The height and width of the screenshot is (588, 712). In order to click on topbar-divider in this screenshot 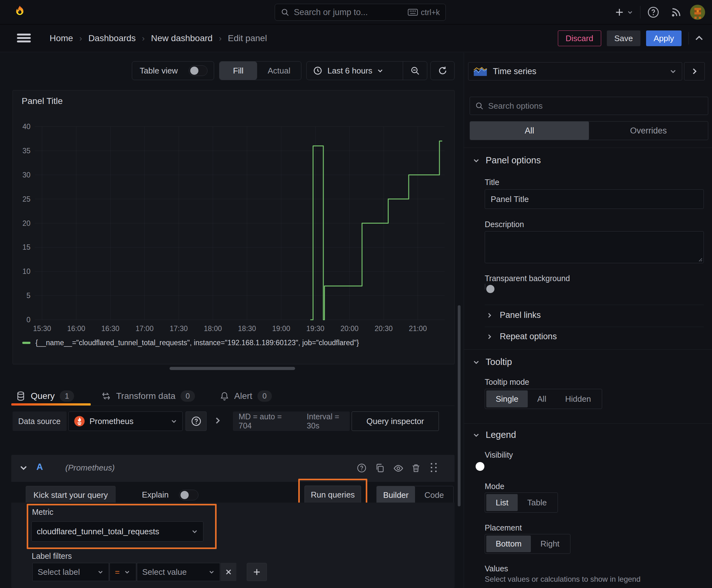, I will do `click(641, 12)`.